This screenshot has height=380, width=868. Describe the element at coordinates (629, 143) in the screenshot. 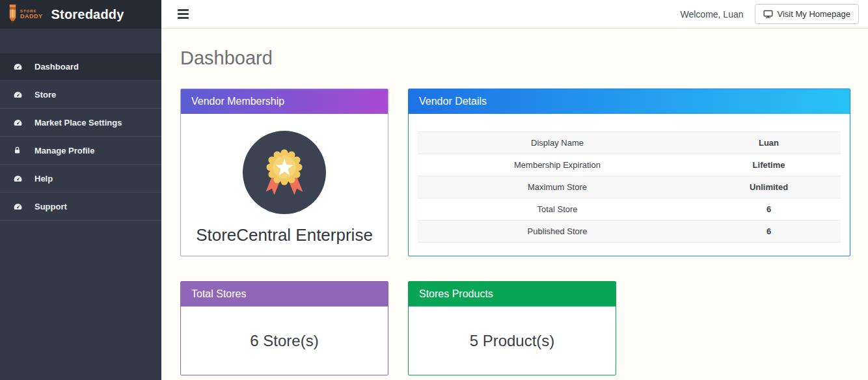

I see `table-row: Display Name Luan` at that location.